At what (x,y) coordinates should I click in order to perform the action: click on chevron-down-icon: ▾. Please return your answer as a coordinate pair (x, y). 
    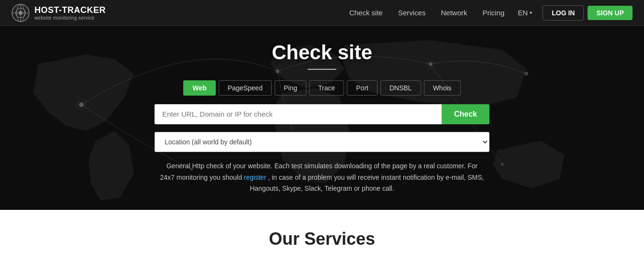
    Looking at the image, I should click on (531, 12).